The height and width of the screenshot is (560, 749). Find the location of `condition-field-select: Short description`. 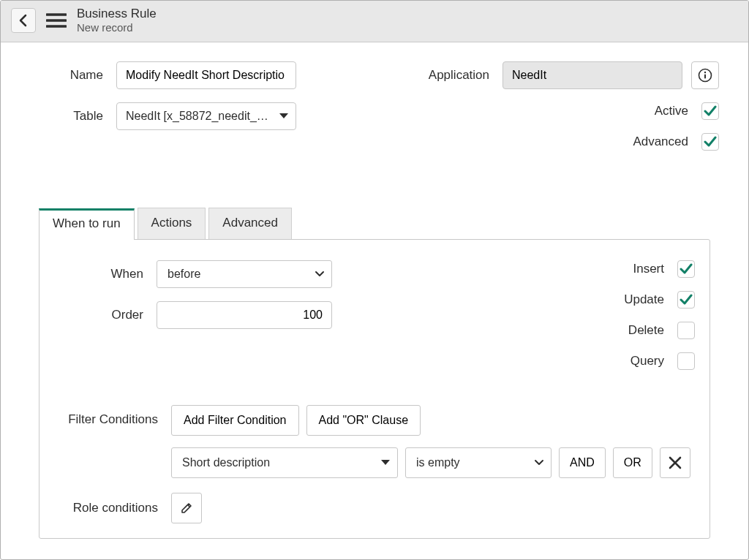

condition-field-select: Short description is located at coordinates (285, 463).